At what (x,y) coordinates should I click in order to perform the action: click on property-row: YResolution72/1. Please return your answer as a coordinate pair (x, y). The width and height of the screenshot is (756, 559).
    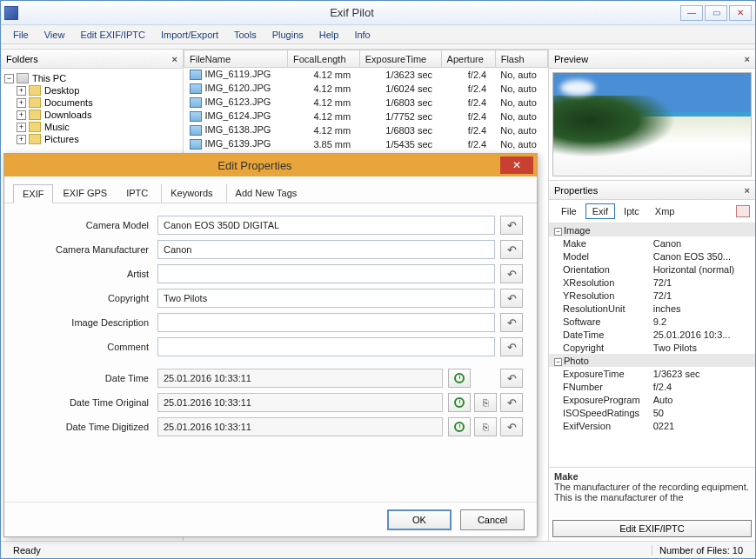
    Looking at the image, I should click on (652, 296).